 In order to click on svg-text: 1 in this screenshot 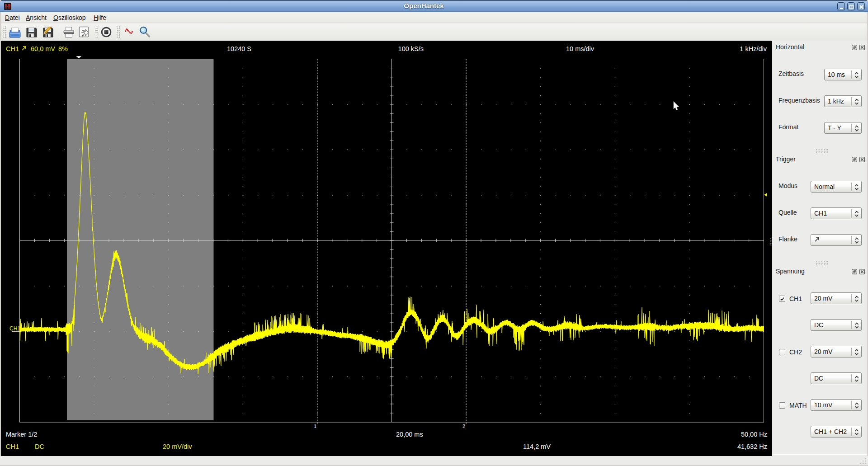, I will do `click(315, 426)`.